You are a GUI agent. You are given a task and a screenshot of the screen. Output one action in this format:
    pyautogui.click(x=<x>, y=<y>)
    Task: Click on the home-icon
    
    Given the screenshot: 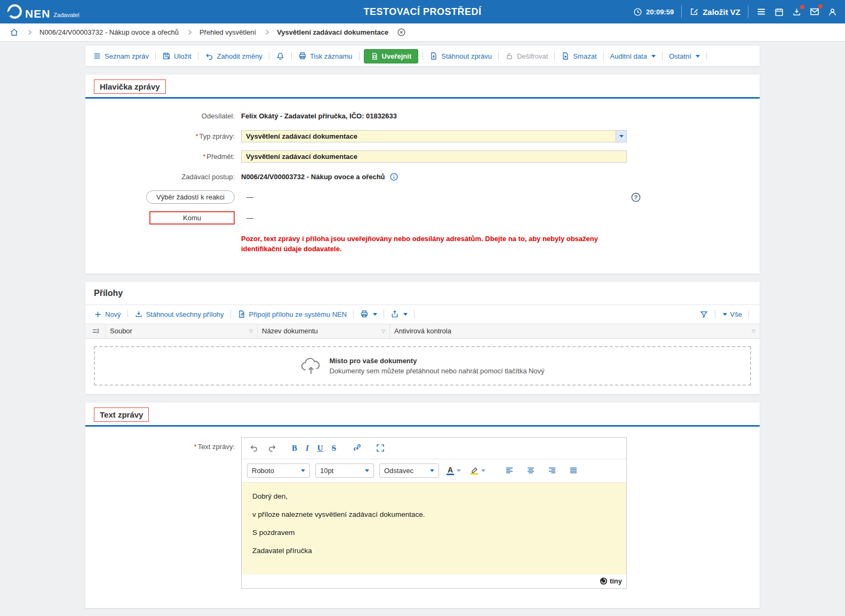 What is the action you would take?
    pyautogui.click(x=14, y=32)
    